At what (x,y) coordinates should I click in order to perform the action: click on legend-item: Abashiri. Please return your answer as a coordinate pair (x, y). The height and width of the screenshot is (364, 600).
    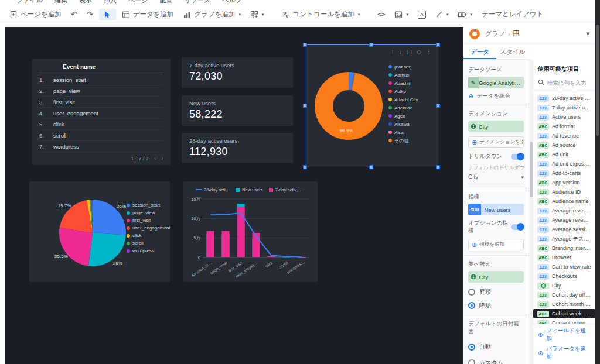
    Looking at the image, I should click on (403, 83).